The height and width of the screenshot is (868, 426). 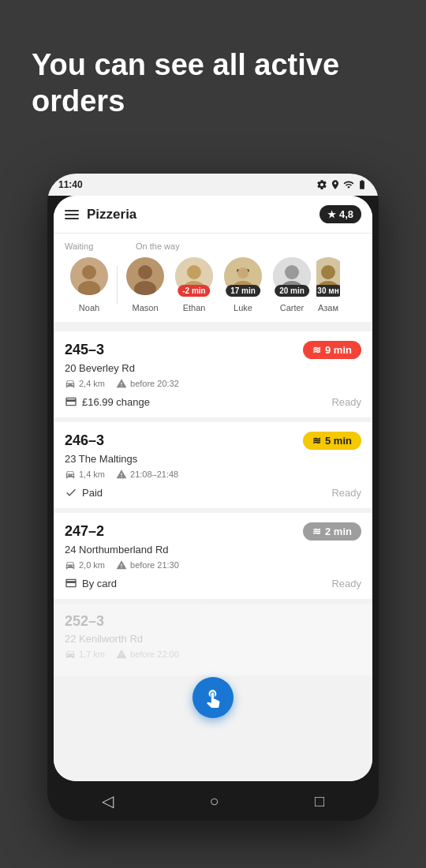 What do you see at coordinates (213, 466) in the screenshot?
I see `order-card-246: 246–3 ≋ 5 min 23 The Maltings 1,4 km 21:…` at bounding box center [213, 466].